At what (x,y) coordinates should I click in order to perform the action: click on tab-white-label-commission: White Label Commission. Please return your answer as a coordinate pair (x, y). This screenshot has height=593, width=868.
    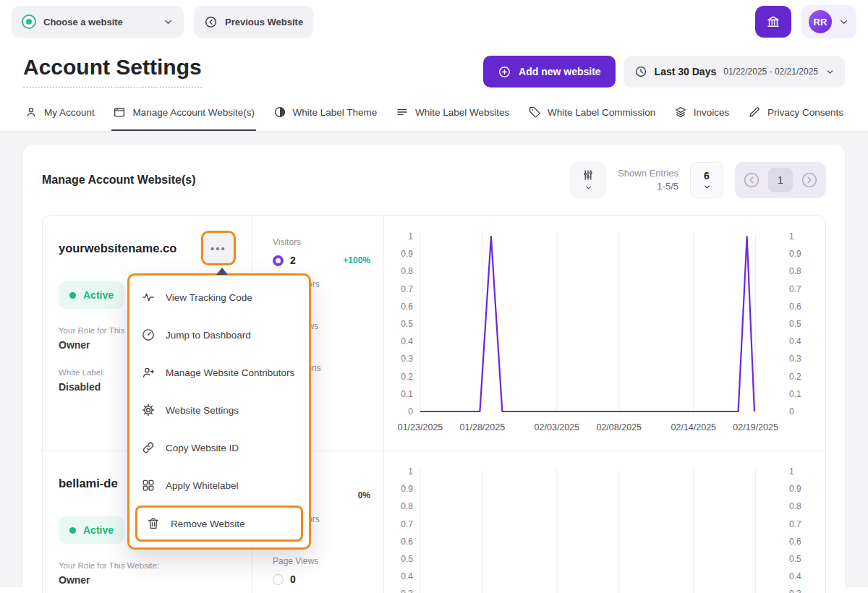
    Looking at the image, I should click on (592, 114).